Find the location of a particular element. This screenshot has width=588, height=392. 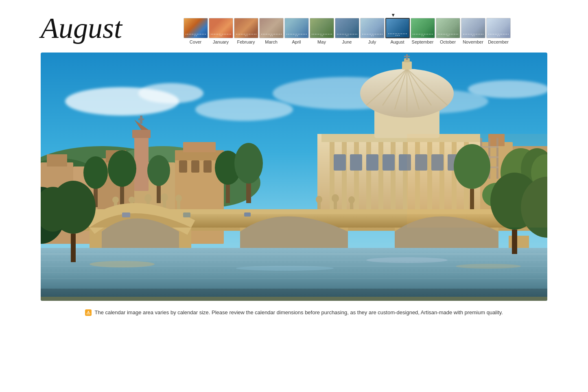

thumb-label-may: May is located at coordinates (321, 42).